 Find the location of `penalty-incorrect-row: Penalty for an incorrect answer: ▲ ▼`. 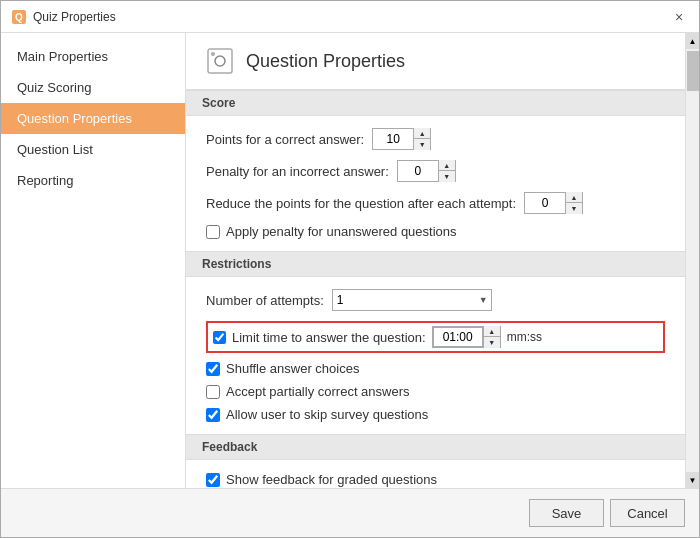

penalty-incorrect-row: Penalty for an incorrect answer: ▲ ▼ is located at coordinates (436, 171).